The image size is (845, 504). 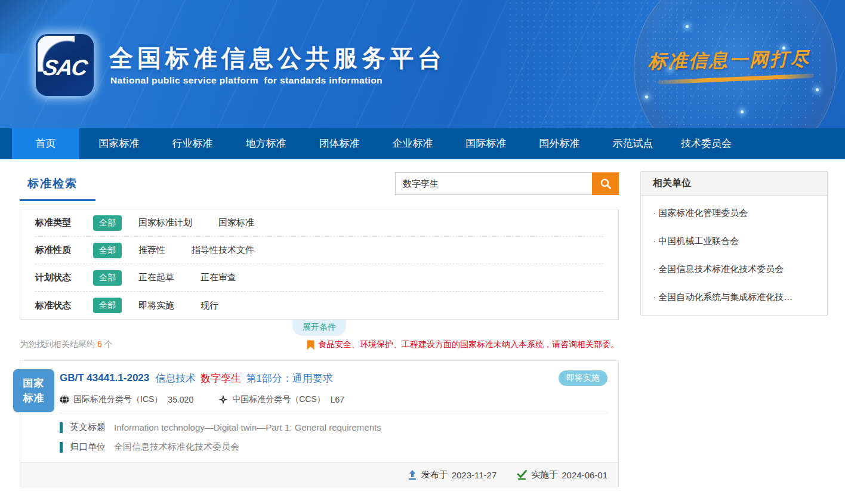 I want to click on nav-item-enterprise-standards: 企业标准, so click(x=413, y=144).